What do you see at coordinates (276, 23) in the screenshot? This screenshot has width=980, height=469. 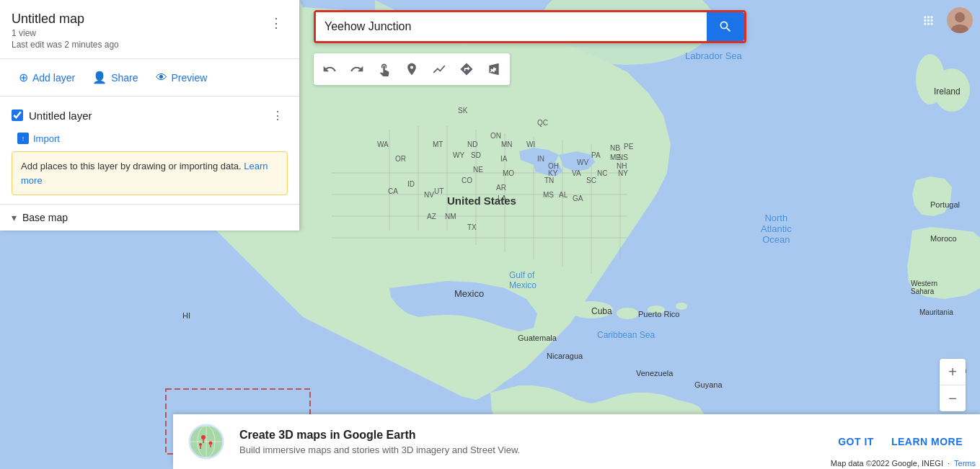 I see `panel-menu-button: ⋮` at bounding box center [276, 23].